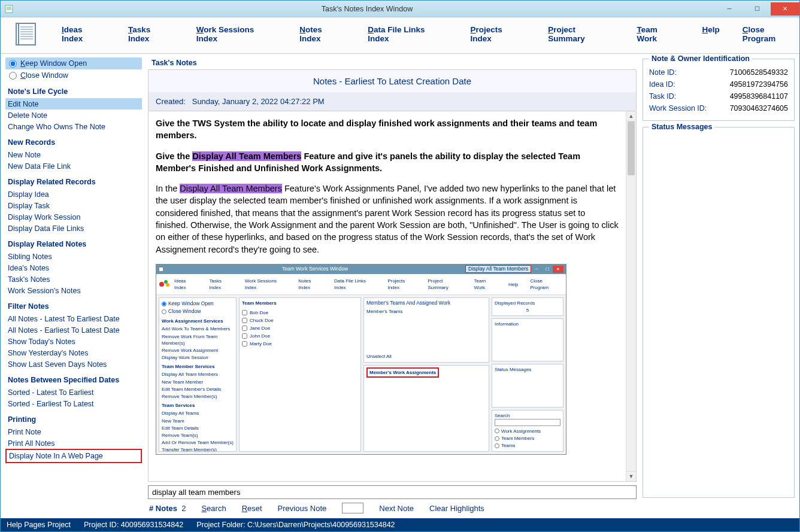 This screenshot has height=532, width=800. What do you see at coordinates (198, 406) in the screenshot?
I see `mini-side-heading: Team Services` at bounding box center [198, 406].